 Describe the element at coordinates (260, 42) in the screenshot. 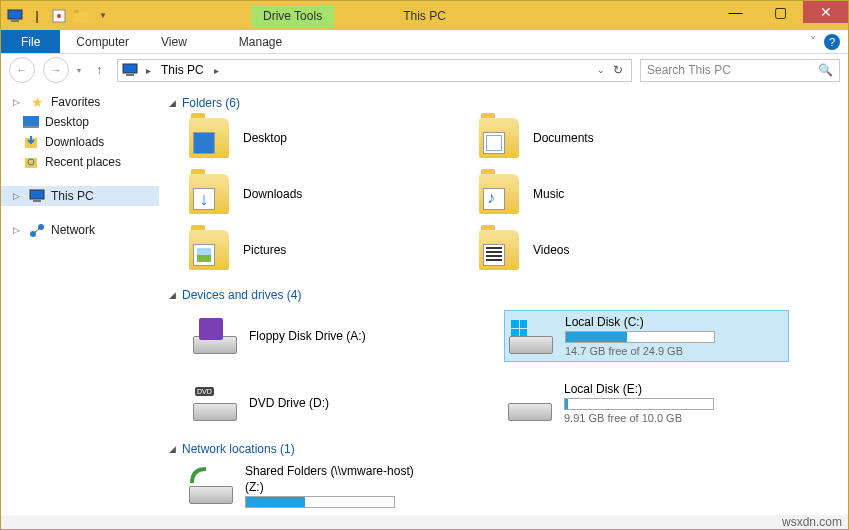

I see `tab-manage: Manage` at that location.